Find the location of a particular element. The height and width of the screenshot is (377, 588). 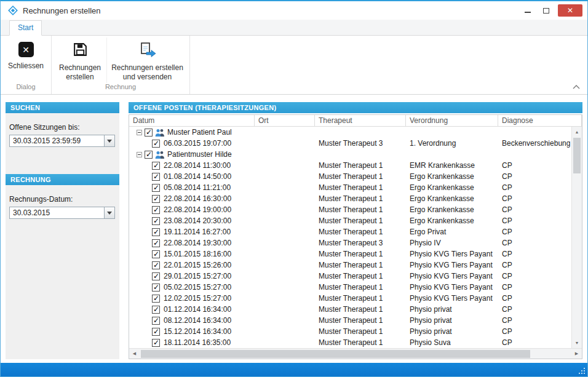

therapy-session-row: 22.08.2014 16:30:00 Muster Therapeut 1 E… is located at coordinates (351, 199).